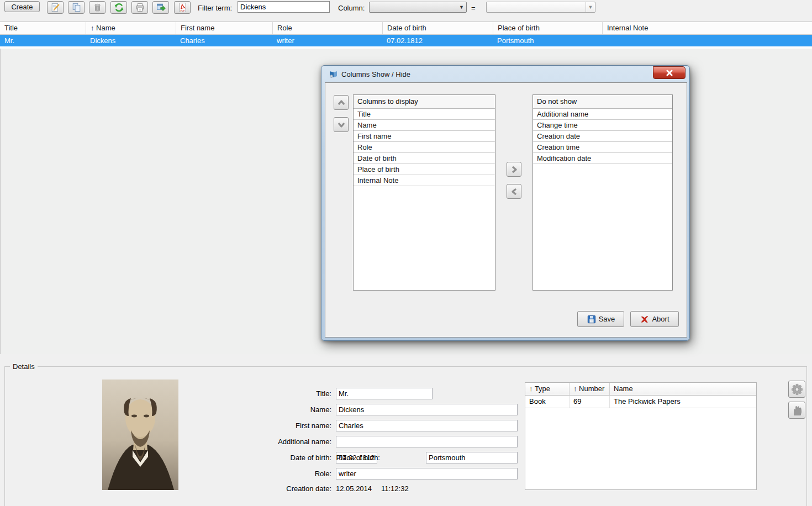  I want to click on move-right-button, so click(514, 169).